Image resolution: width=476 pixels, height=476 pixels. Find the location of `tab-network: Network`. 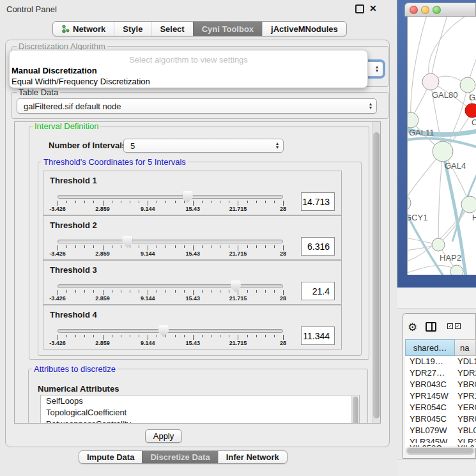

tab-network: Network is located at coordinates (83, 29).